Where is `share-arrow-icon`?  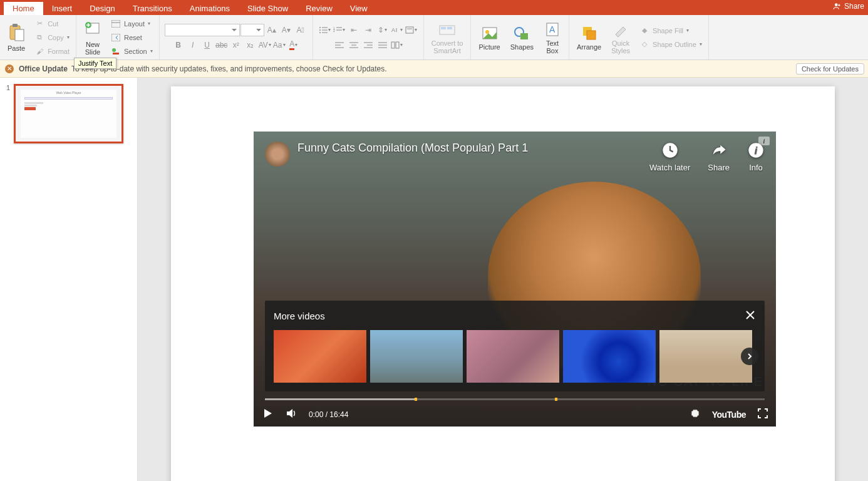 share-arrow-icon is located at coordinates (719, 150).